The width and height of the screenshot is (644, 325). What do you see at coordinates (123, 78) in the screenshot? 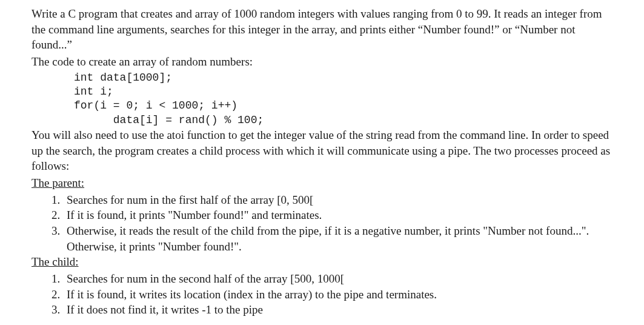
I see `code-line-1: int data[1000];` at bounding box center [123, 78].